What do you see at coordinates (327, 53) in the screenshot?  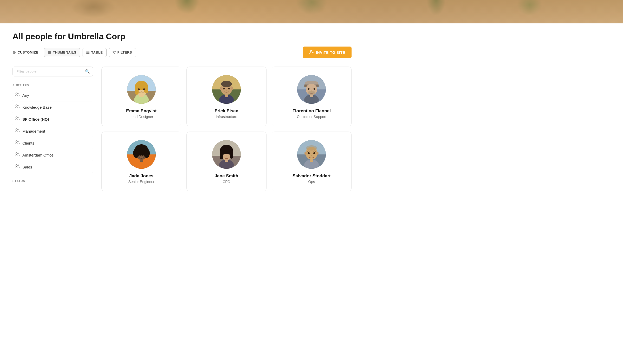 I see `invite-to-site-button: INVITE TO SITE` at bounding box center [327, 53].